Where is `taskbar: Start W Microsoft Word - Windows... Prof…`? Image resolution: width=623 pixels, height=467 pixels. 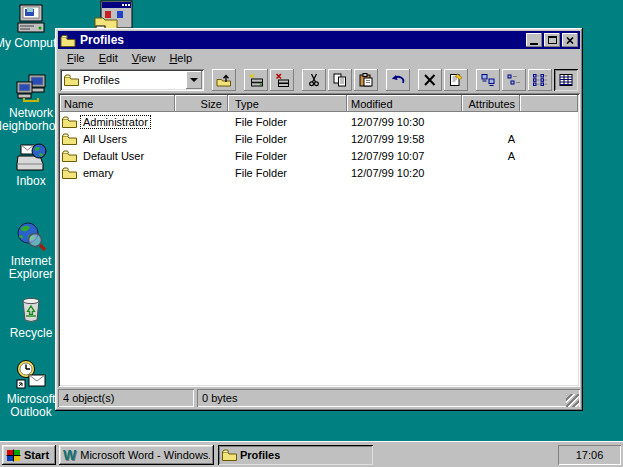
taskbar: Start W Microsoft Word - Windows... Prof… is located at coordinates (312, 454).